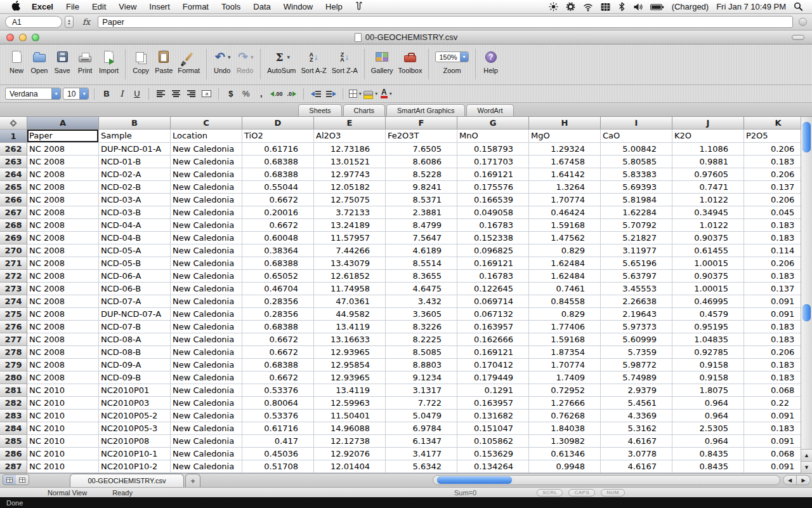 The image size is (812, 508). Describe the element at coordinates (278, 213) in the screenshot. I see `cell-D267: 0.20016` at that location.